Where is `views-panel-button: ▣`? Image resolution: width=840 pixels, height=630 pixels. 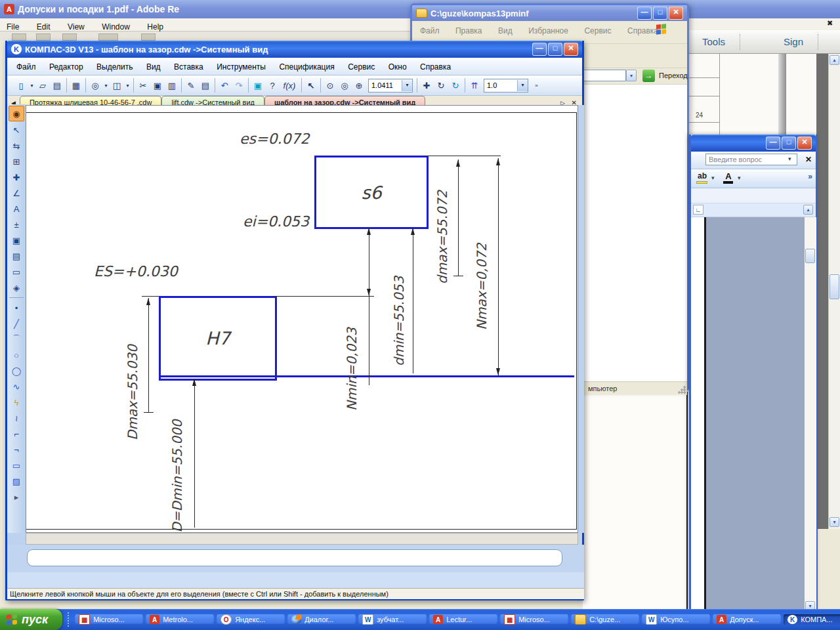 views-panel-button: ▣ is located at coordinates (16, 240).